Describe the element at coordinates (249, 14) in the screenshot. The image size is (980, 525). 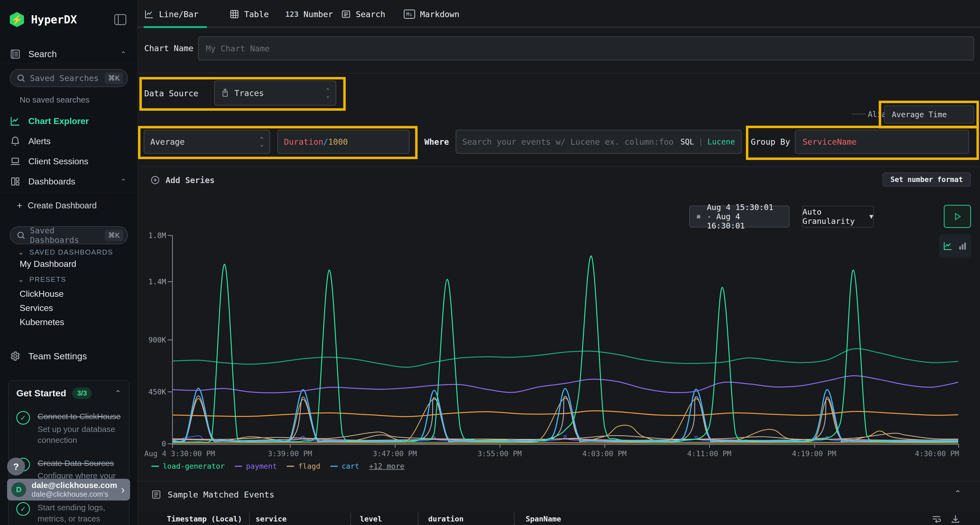
I see `tab-table: Table` at that location.